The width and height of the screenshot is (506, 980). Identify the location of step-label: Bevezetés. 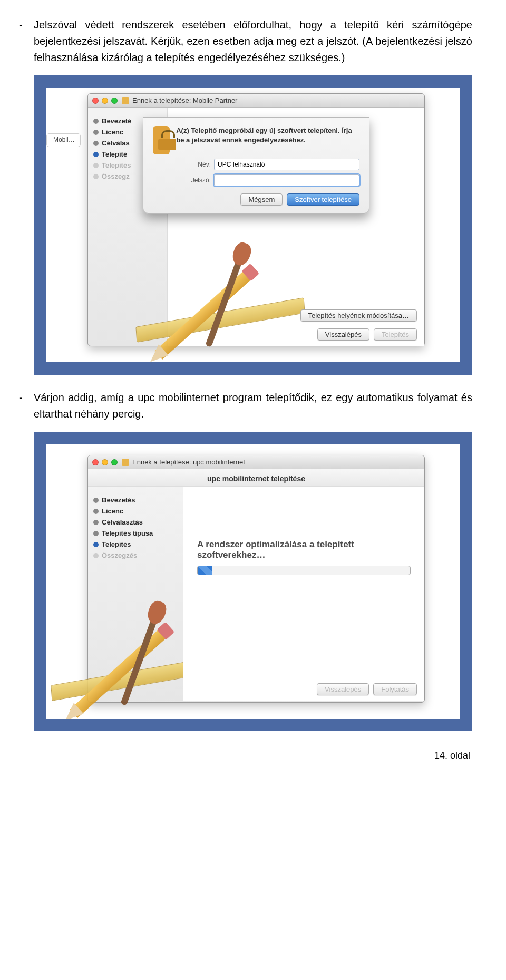
(119, 500).